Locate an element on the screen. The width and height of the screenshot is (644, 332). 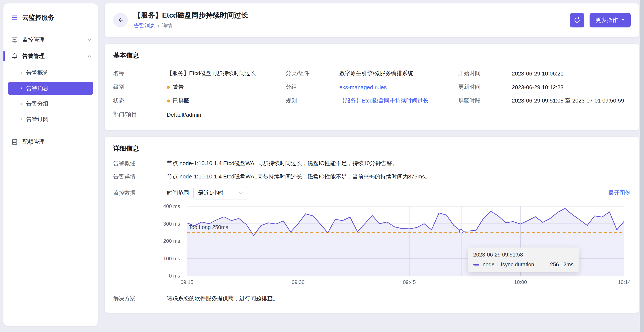
expand-legend-link: 展开图例 is located at coordinates (620, 193).